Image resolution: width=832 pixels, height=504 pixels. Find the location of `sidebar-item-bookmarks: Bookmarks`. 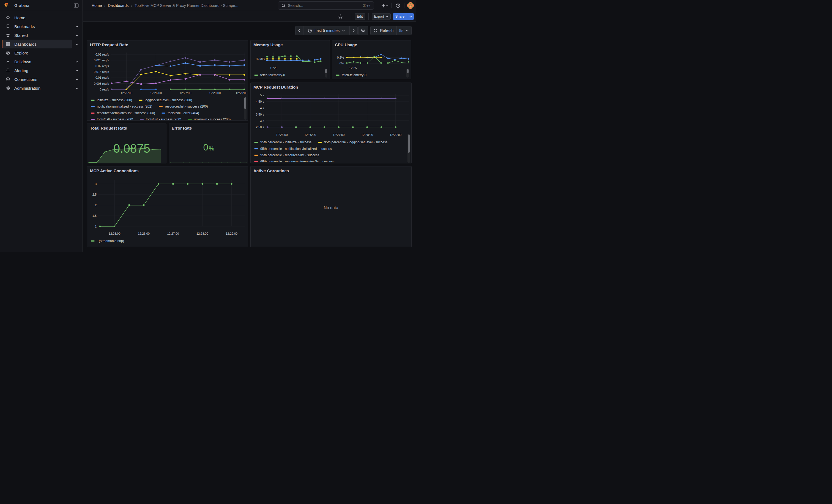

sidebar-item-bookmarks: Bookmarks is located at coordinates (41, 26).